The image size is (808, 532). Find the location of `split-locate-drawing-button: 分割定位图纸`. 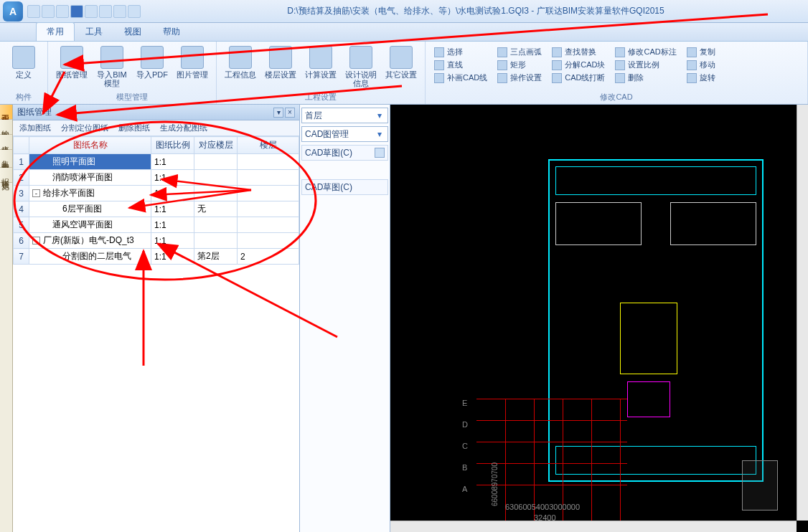

split-locate-drawing-button: 分割定位图纸 is located at coordinates (85, 128).